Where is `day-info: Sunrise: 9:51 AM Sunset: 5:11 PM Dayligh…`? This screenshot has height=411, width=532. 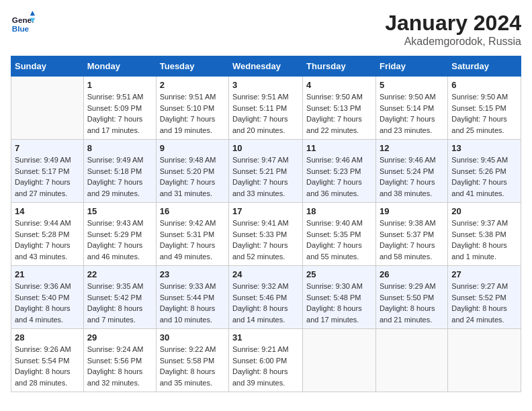 day-info: Sunrise: 9:51 AM Sunset: 5:11 PM Dayligh… is located at coordinates (266, 113).